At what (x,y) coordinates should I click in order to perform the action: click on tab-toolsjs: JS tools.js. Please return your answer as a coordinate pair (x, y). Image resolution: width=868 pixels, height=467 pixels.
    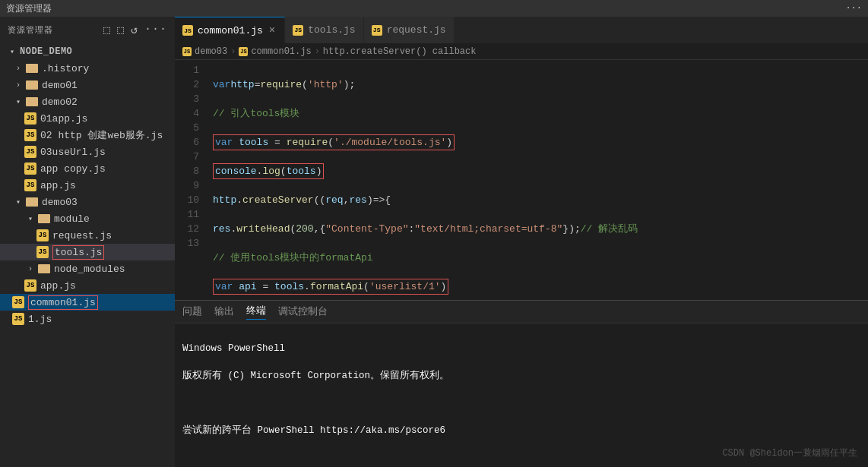
    Looking at the image, I should click on (324, 30).